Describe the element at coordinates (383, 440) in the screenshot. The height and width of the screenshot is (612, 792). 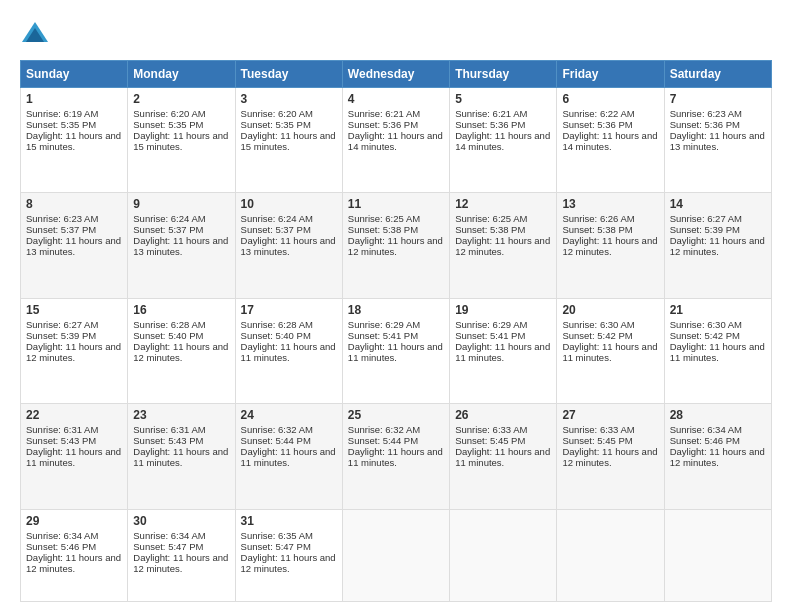
I see `sunset-text: Sunset: 5:44 PM` at that location.